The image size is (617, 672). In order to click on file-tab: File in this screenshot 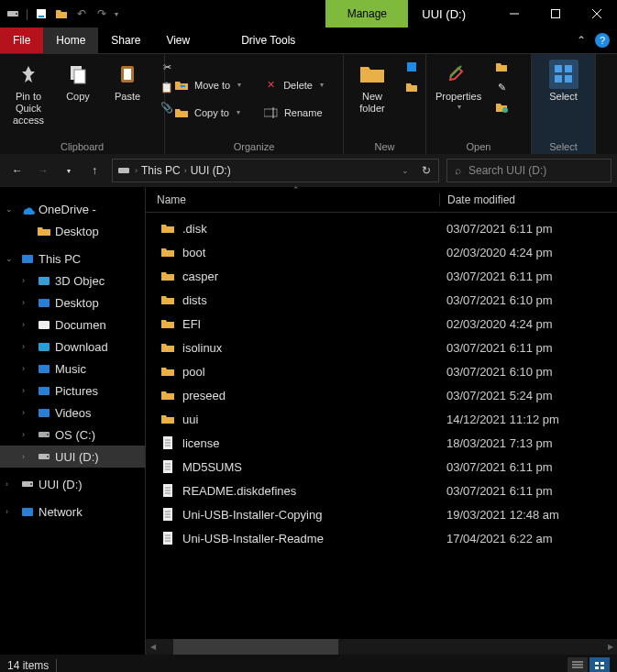, I will do `click(22, 40)`.